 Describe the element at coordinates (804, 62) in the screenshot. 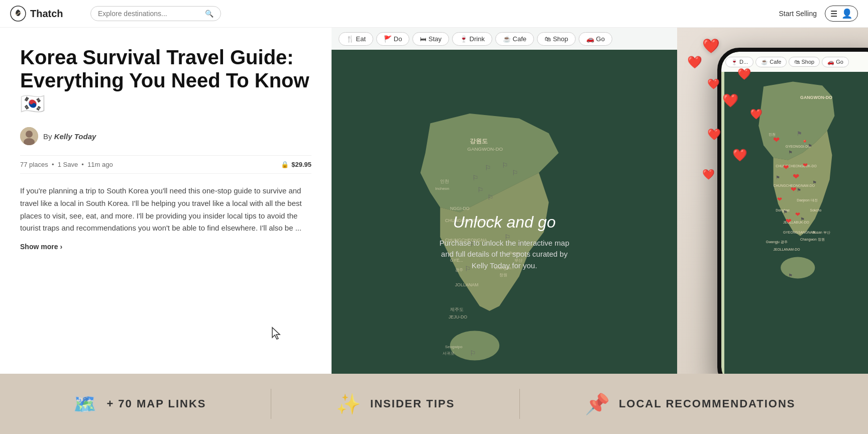

I see `phone-filter-shop: 🛍 Shop` at that location.